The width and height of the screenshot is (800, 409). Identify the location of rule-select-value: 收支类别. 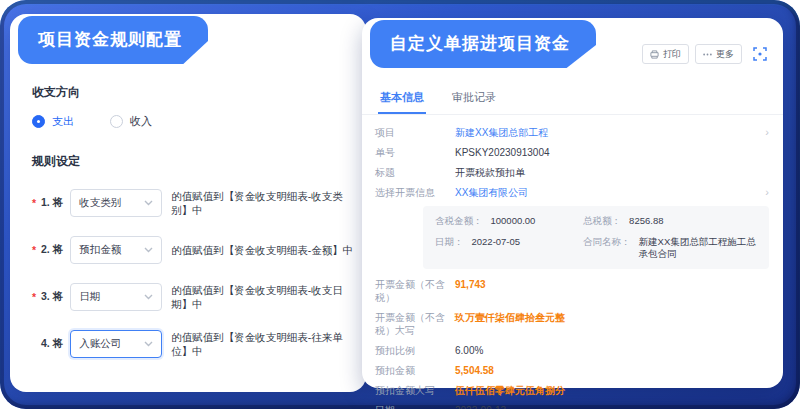
(100, 203).